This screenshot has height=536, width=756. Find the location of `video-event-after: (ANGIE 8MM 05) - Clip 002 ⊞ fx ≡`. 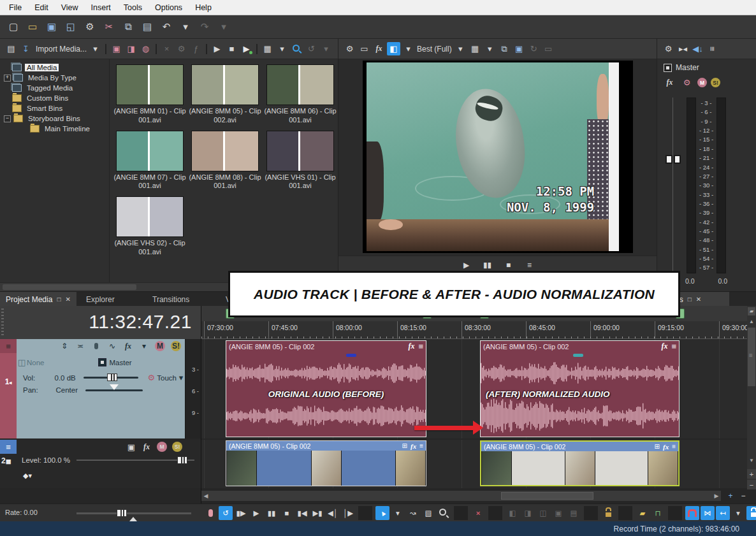

video-event-after: (ANGIE 8MM 05) - Clip 002 ⊞ fx ≡ is located at coordinates (580, 463).